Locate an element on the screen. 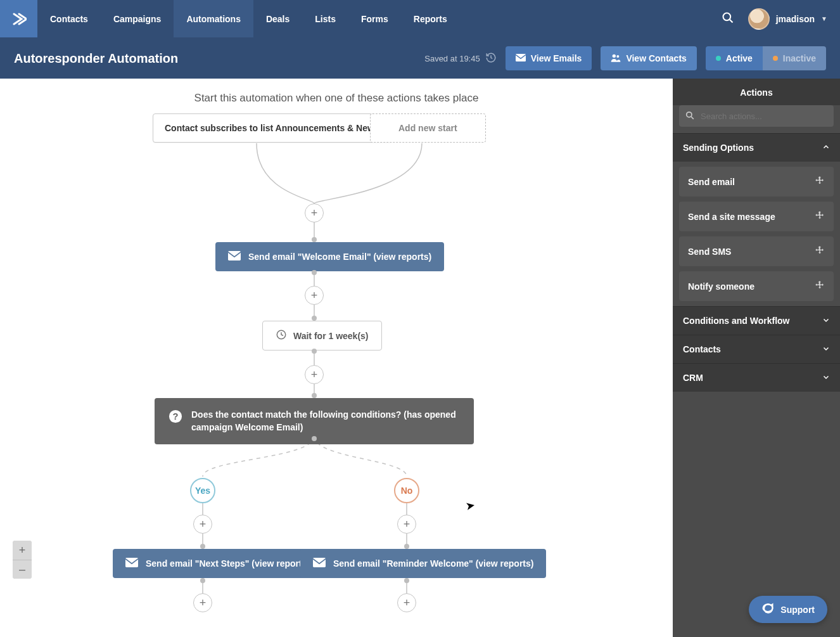 This screenshot has width=840, height=637. send-email-node-no: Send email "Reminder Welcome" (view repo… is located at coordinates (423, 563).